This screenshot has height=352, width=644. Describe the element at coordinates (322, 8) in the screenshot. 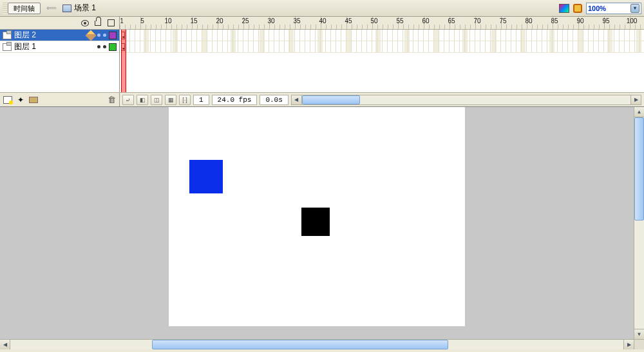

I see `top-toolbar: 时间轴 ⟸ 场景 1 100% ▾` at that location.